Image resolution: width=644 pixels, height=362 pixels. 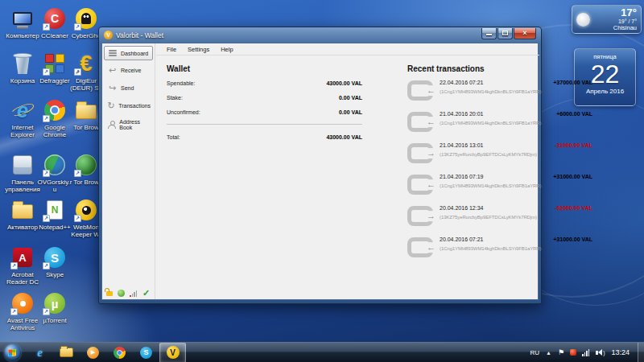 What do you see at coordinates (23, 265) in the screenshot?
I see `desktop-icon-acrobat: A↗ Acrobat Reader DC` at bounding box center [23, 265].